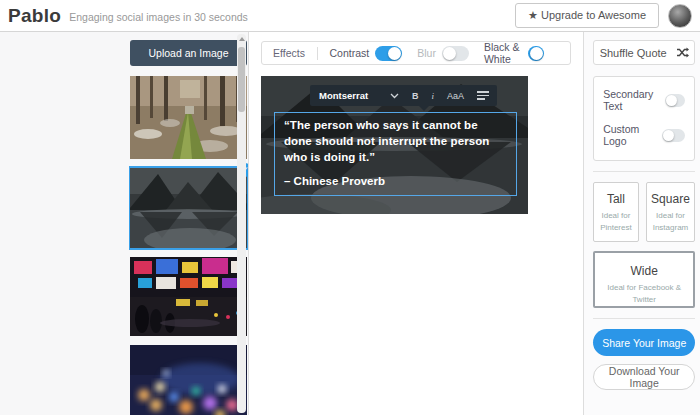 The image size is (700, 415). What do you see at coordinates (426, 53) in the screenshot?
I see `blur-label: Blur` at bounding box center [426, 53].